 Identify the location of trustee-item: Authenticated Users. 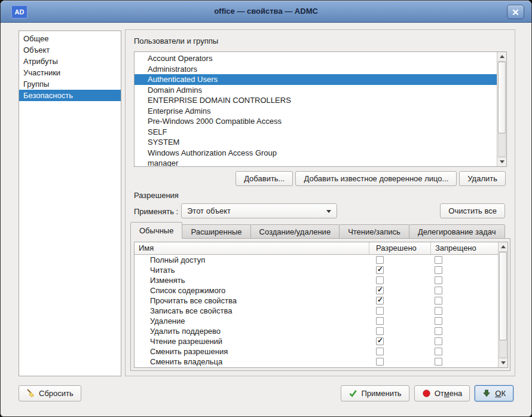
(316, 80).